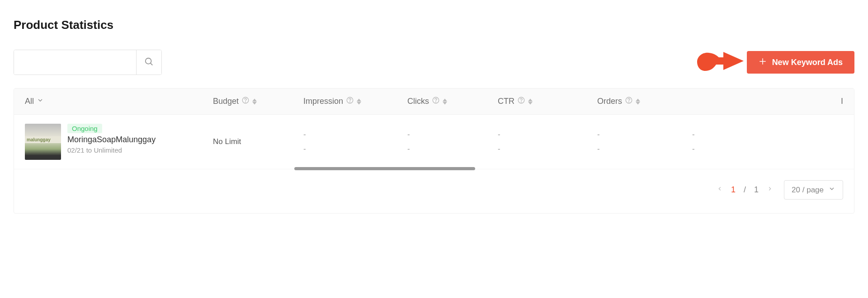 Image resolution: width=868 pixels, height=298 pixels. Describe the element at coordinates (305, 135) in the screenshot. I see `cell-impression: -` at that location.